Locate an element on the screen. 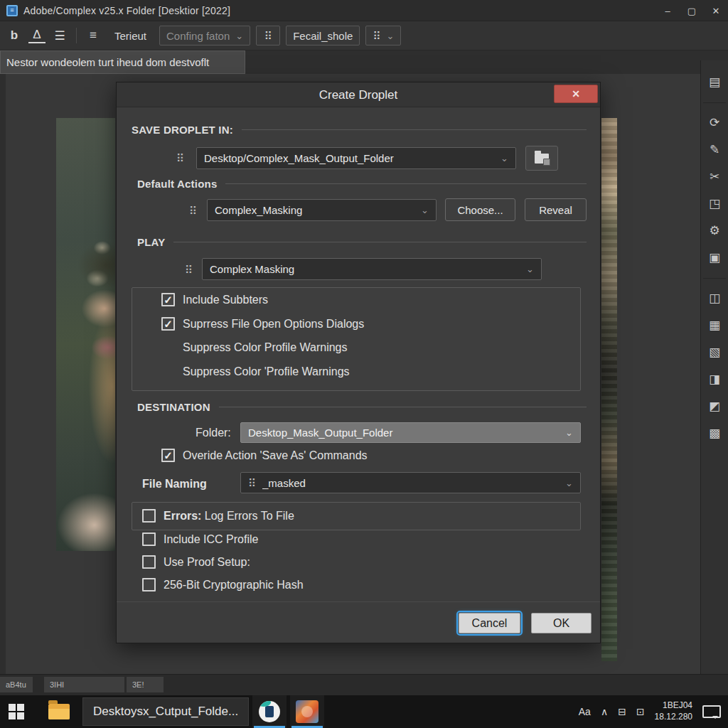  dialog-close-button: ✕ is located at coordinates (576, 94).